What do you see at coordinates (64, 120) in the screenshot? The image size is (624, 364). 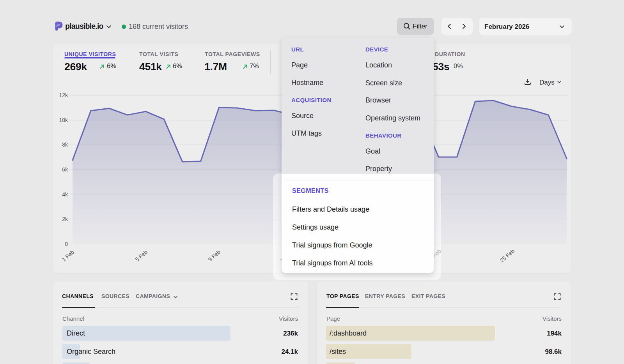 I see `svg-text: 10k` at bounding box center [64, 120].